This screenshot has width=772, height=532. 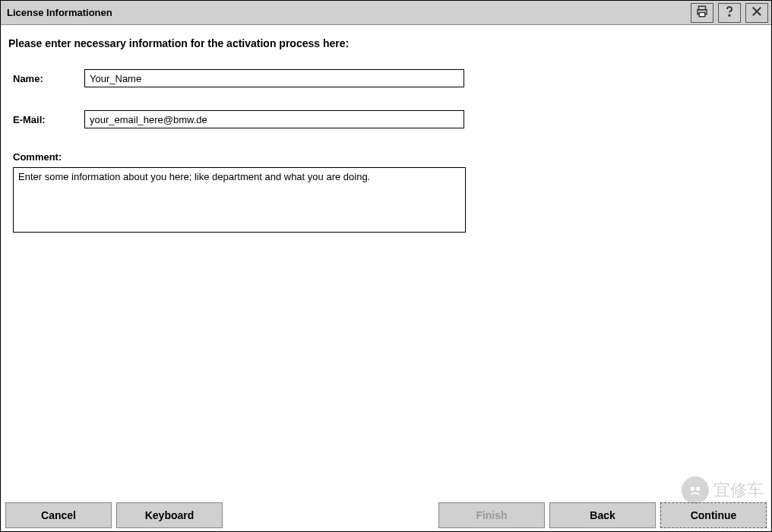 What do you see at coordinates (702, 12) in the screenshot?
I see `print-icon` at bounding box center [702, 12].